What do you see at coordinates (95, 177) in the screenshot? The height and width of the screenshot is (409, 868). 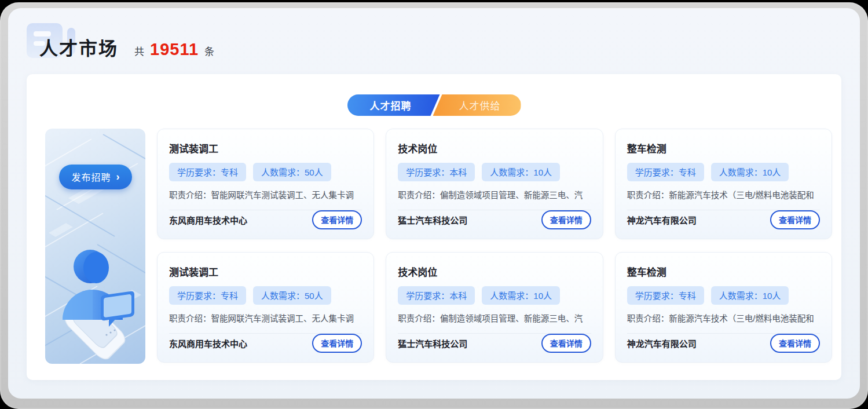 I see `publish-recruitment-button: 发布招聘 ›` at bounding box center [95, 177].